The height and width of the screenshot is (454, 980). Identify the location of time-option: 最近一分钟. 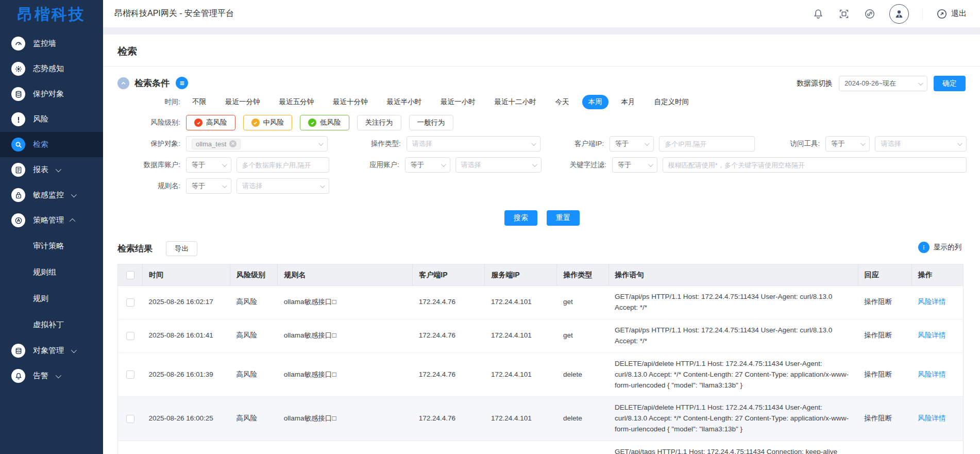
(243, 102).